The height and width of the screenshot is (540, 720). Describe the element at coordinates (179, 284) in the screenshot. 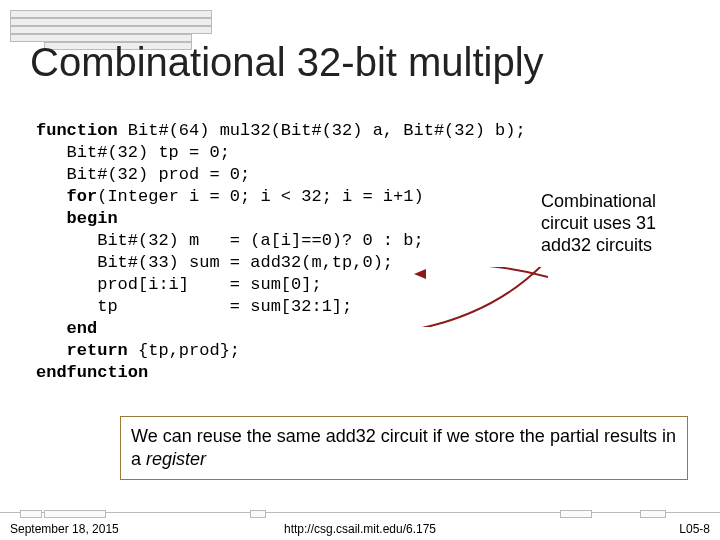

I see `code-line: prod[i:i] = sum[0];` at that location.